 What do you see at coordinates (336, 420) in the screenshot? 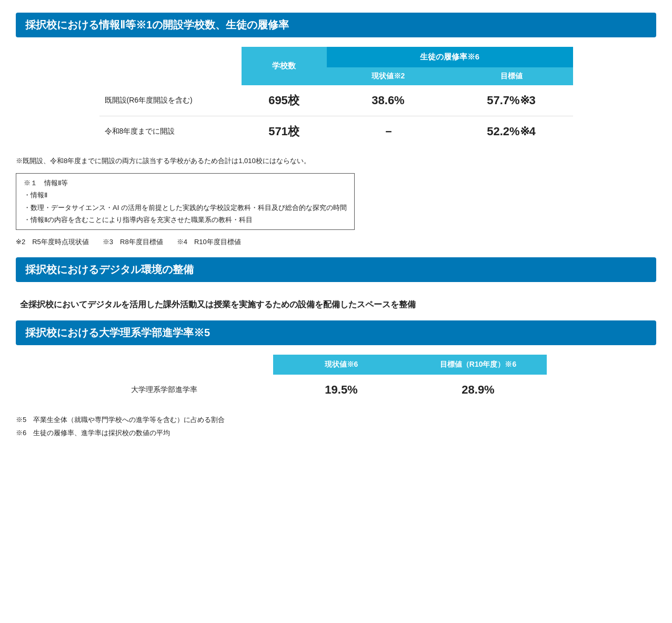
I see `footnote5: ※5 卒業生全体（就職や専門学校への進学等を含む）に占める割合` at bounding box center [336, 420].